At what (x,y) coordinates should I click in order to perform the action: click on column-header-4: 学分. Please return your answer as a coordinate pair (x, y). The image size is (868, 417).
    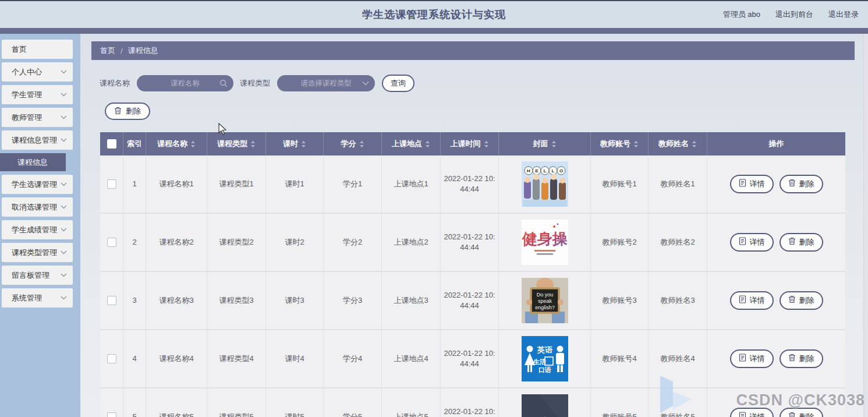
    Looking at the image, I should click on (353, 144).